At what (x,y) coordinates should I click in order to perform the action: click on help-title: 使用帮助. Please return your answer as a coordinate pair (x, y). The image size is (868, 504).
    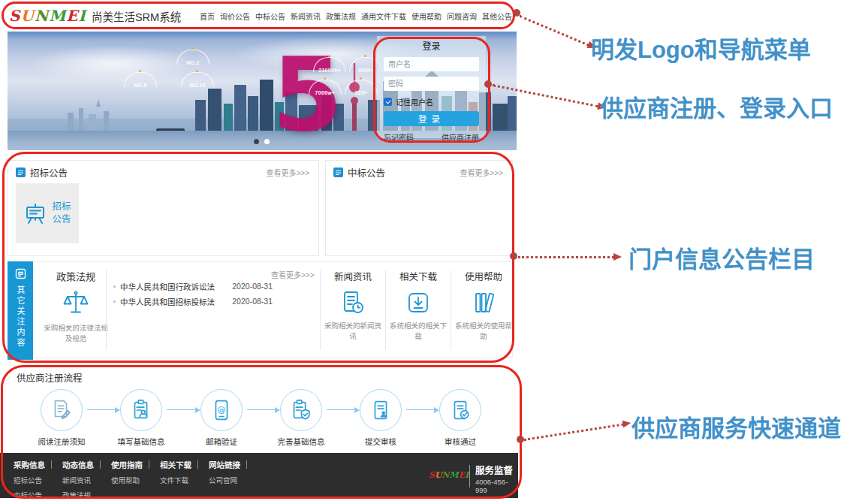
    Looking at the image, I should click on (484, 276).